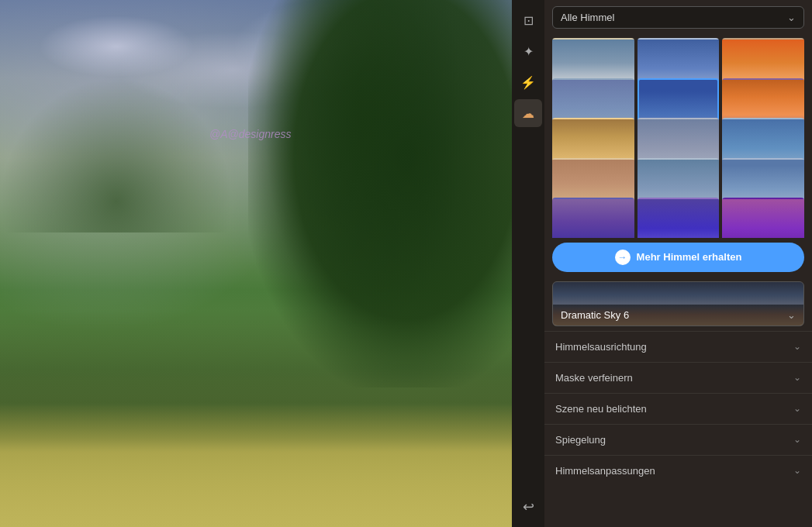 Image resolution: width=812 pixels, height=527 pixels. I want to click on accordion-himmelsausrichtung: Himmelsausrichtung ⌄, so click(678, 346).